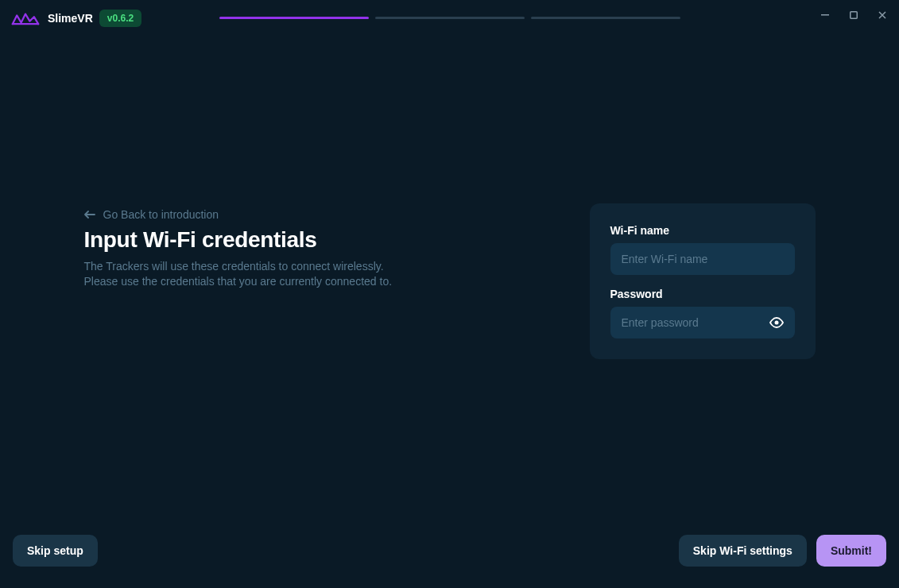  What do you see at coordinates (777, 323) in the screenshot?
I see `password-visibility-toggle` at bounding box center [777, 323].